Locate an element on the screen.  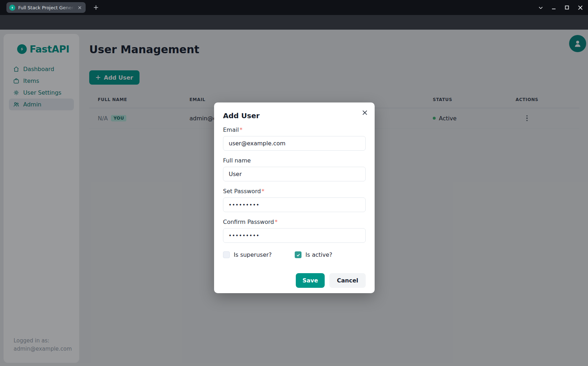
browser-titlebar: Full Stack Project Genera is located at coordinates (294, 7).